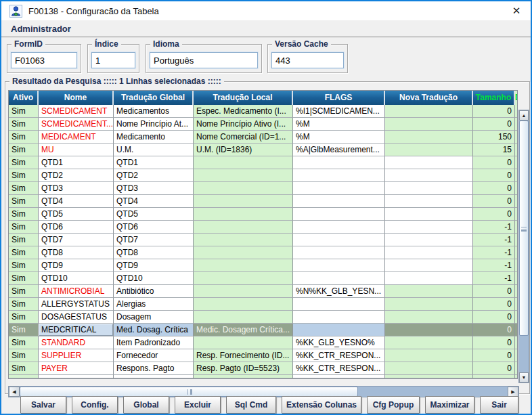 The height and width of the screenshot is (415, 532). What do you see at coordinates (244, 125) in the screenshot?
I see `table-cell: Nome Princípio Ativo (I...` at bounding box center [244, 125].